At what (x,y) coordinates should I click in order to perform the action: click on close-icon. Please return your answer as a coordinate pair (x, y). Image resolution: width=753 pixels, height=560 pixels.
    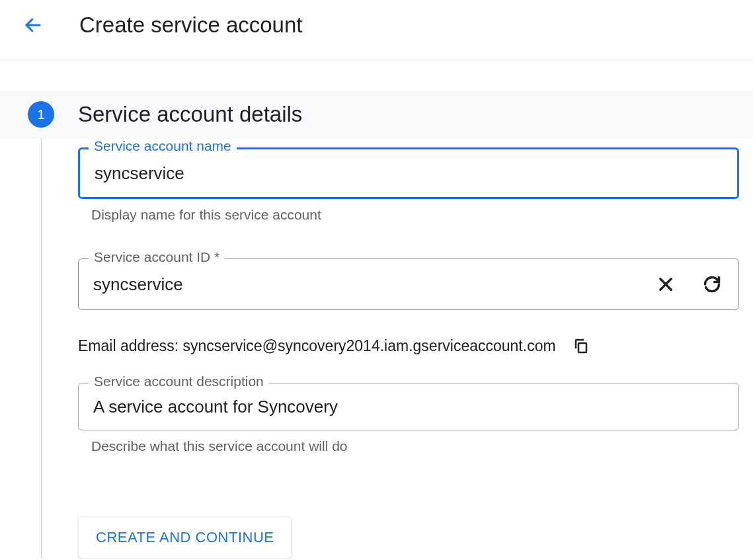
    Looking at the image, I should click on (666, 284).